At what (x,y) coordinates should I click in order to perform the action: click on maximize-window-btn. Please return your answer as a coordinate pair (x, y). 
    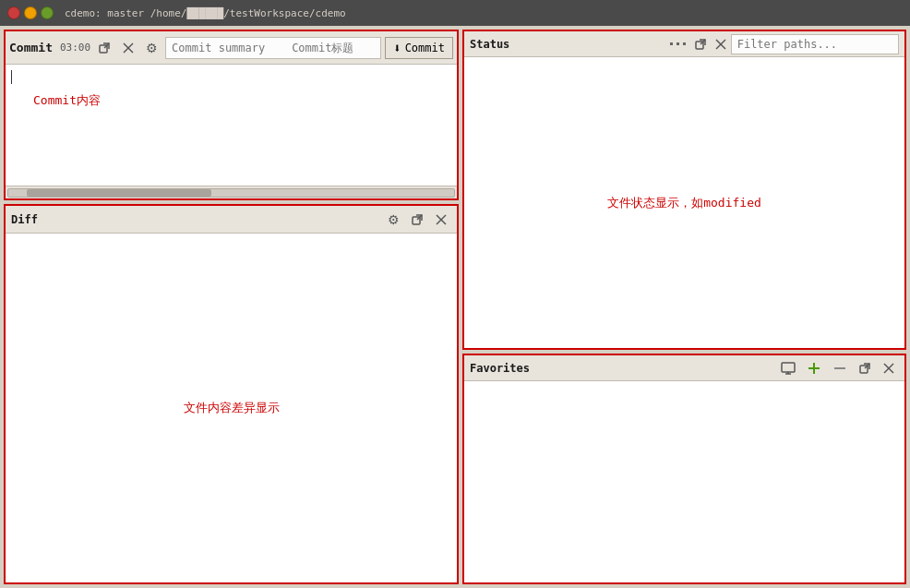
    Looking at the image, I should click on (47, 13).